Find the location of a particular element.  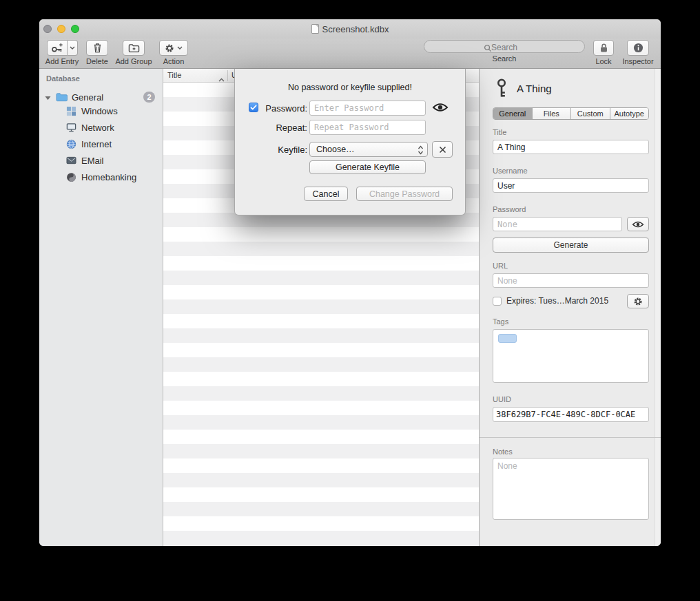

keyfile-popup-value: Choose… is located at coordinates (336, 149).